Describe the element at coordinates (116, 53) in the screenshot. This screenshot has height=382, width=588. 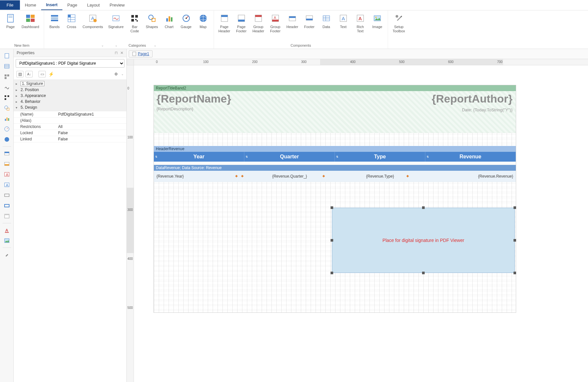
I see `pin-icon: ⊓` at that location.